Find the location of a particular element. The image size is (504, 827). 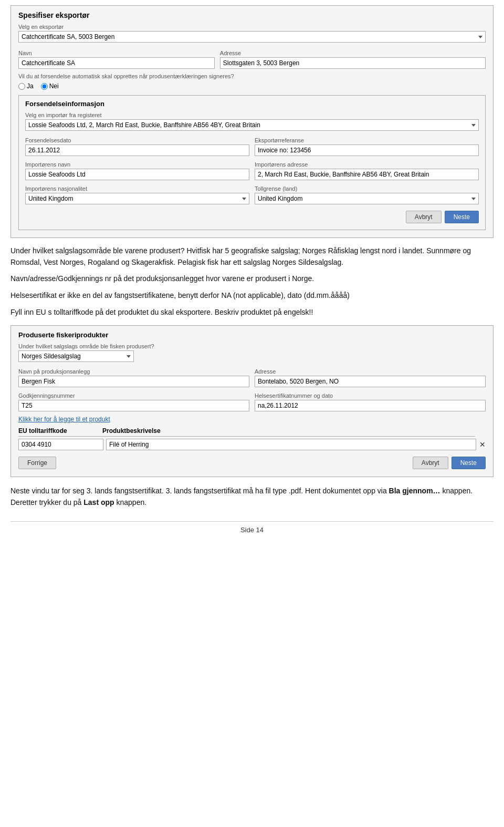

footer-bold1: Bla gjennom… is located at coordinates (415, 491).